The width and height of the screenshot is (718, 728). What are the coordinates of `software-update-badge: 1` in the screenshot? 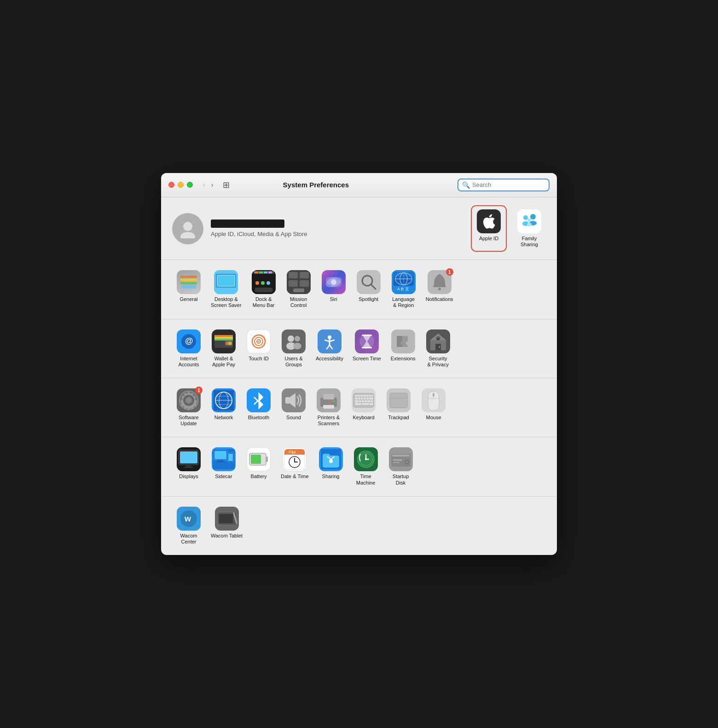 It's located at (199, 390).